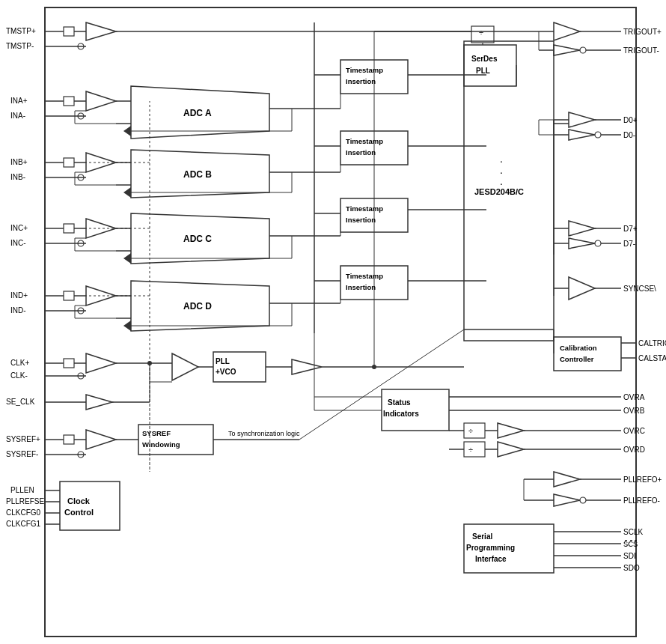 This screenshot has height=644, width=666. What do you see at coordinates (361, 153) in the screenshot?
I see `ts-insert-2-label2: Insertion` at bounding box center [361, 153].